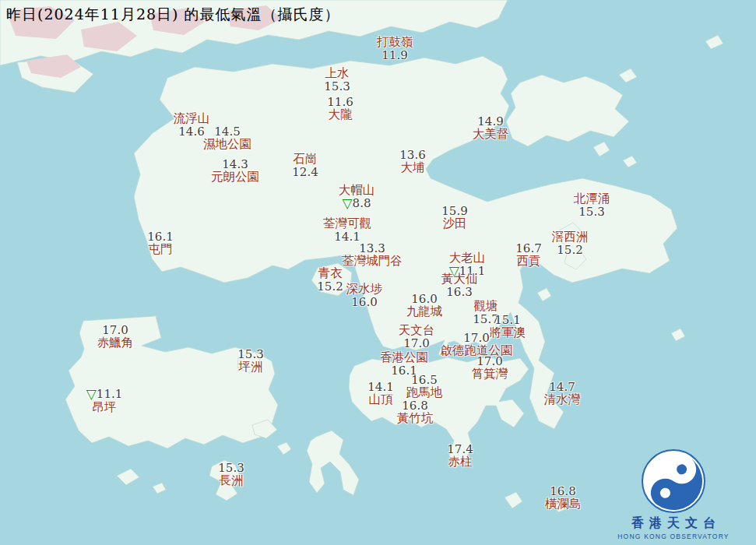  Describe the element at coordinates (459, 292) in the screenshot. I see `station-value: 16.3` at that location.